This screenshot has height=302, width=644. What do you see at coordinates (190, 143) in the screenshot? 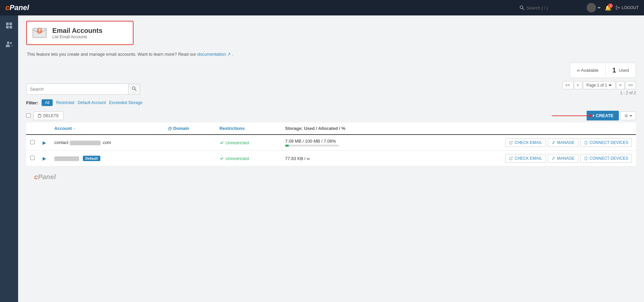
I see `row1-domain-cell` at bounding box center [190, 143].